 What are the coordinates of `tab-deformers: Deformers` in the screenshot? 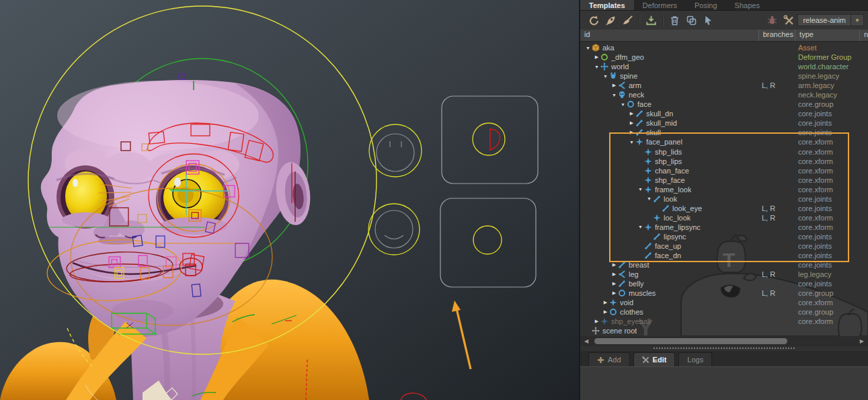 It's located at (660, 5).